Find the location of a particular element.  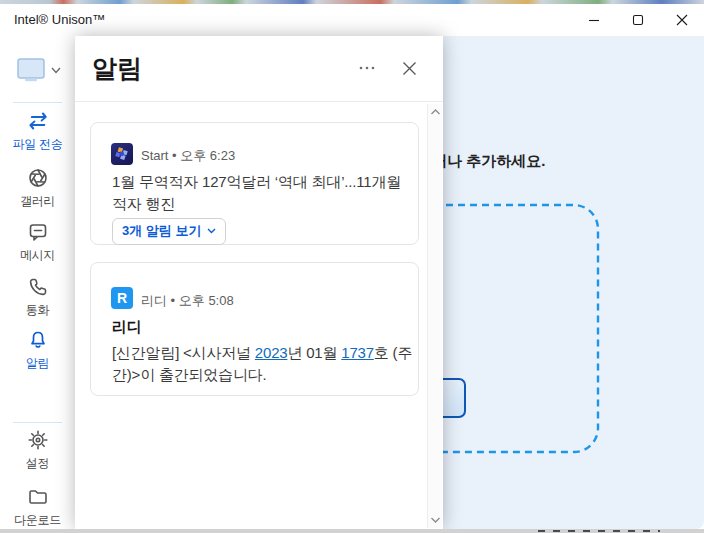

start-app-icon is located at coordinates (122, 154).